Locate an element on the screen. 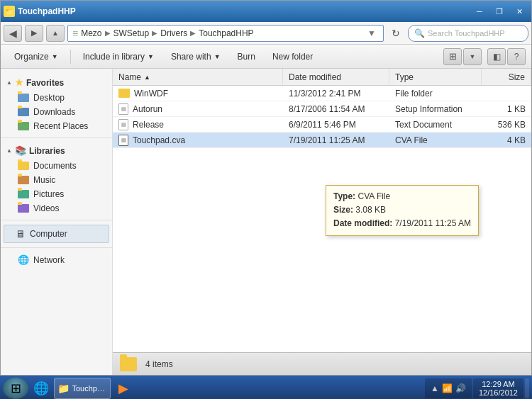  titlebar-left: 📁 TouchpadHHP is located at coordinates (40, 11).